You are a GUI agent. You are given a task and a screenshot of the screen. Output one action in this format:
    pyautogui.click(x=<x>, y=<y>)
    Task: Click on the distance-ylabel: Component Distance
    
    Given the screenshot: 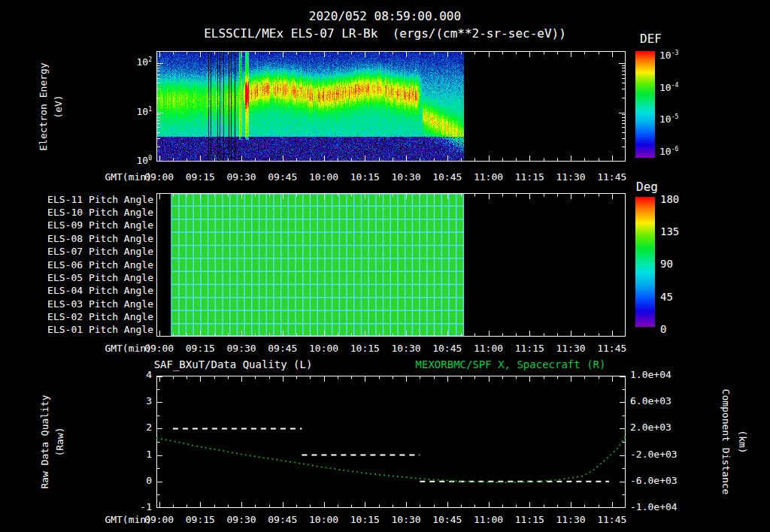 What is the action you would take?
    pyautogui.click(x=726, y=442)
    